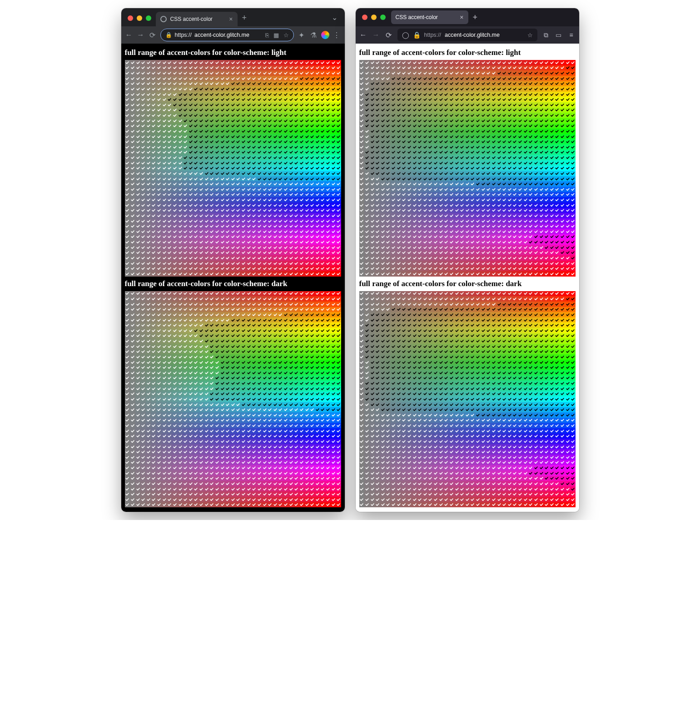 This screenshot has height=728, width=700. I want to click on forward-button: →, so click(141, 35).